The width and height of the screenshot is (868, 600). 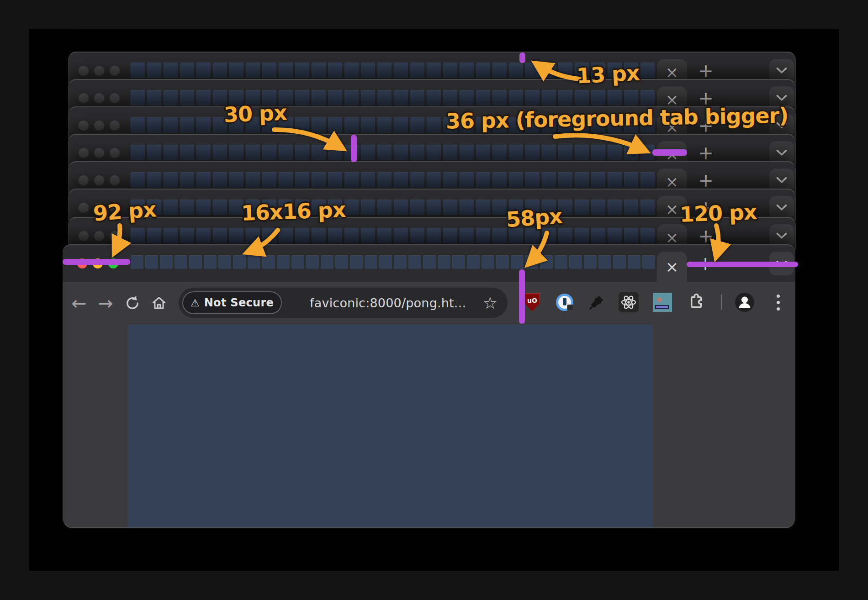 What do you see at coordinates (534, 218) in the screenshot?
I see `ann-58px: 58px` at bounding box center [534, 218].